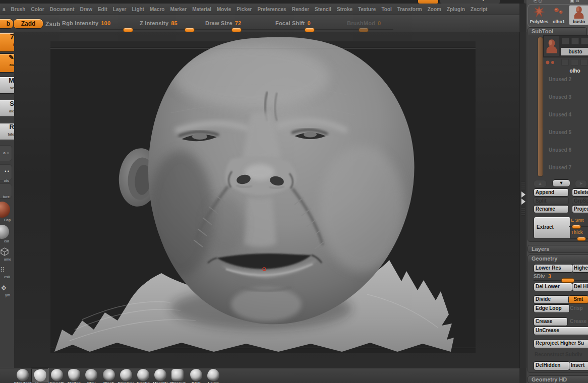 The image size is (588, 383). I want to click on tool-polymesh: PolyMes, so click(539, 15).